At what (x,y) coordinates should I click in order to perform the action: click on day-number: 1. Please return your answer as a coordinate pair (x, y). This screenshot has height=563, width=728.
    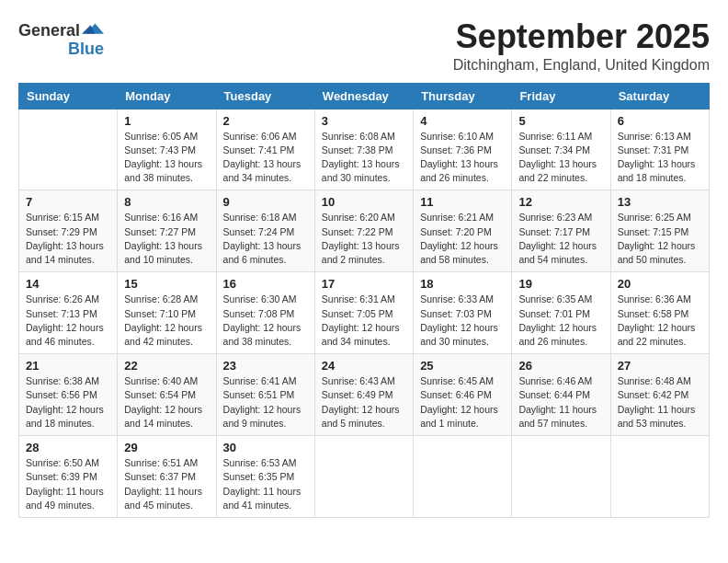
    Looking at the image, I should click on (166, 121).